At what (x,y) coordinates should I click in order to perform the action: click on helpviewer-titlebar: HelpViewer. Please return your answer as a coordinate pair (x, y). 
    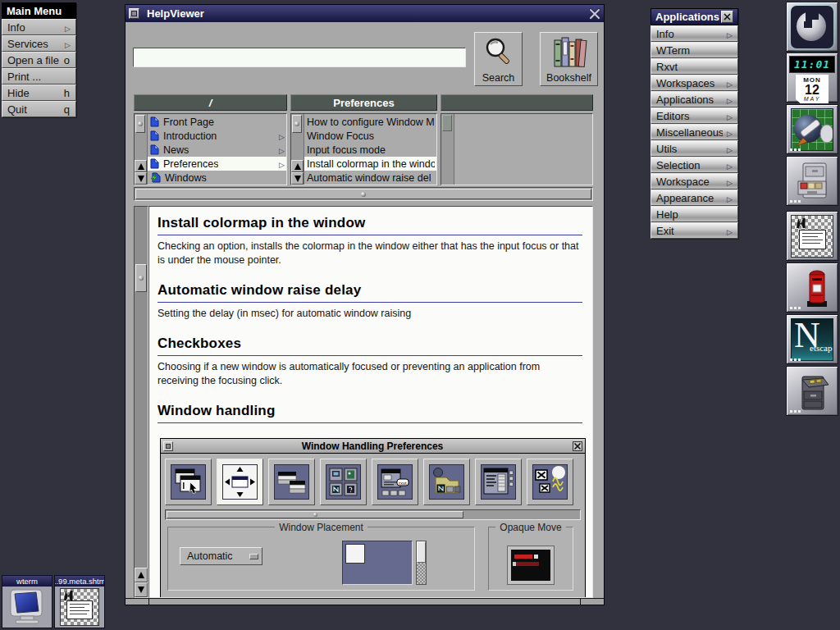
    Looking at the image, I should click on (364, 13).